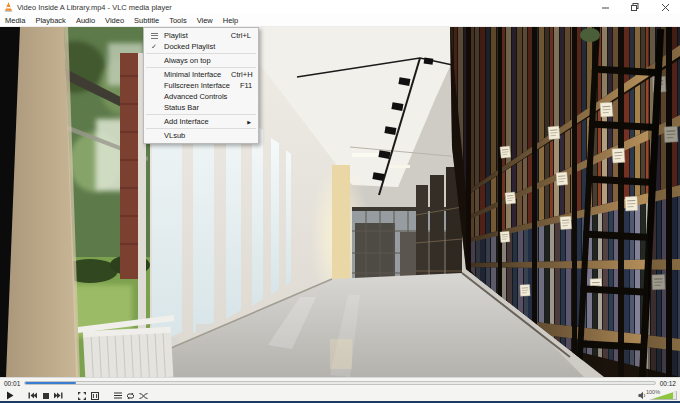 The height and width of the screenshot is (403, 680). Describe the element at coordinates (666, 8) in the screenshot. I see `close-icon` at that location.